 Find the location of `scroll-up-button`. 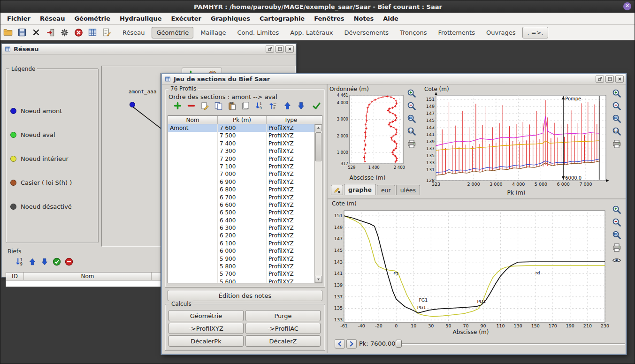

scroll-up-button is located at coordinates (318, 128).